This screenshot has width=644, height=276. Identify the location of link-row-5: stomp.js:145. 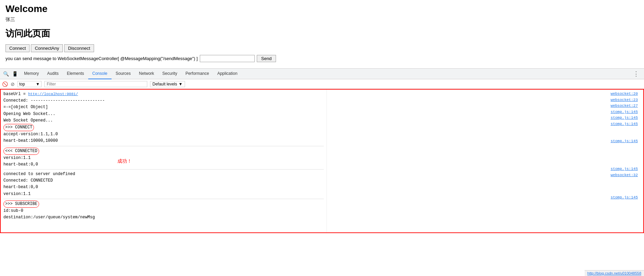
(485, 118).